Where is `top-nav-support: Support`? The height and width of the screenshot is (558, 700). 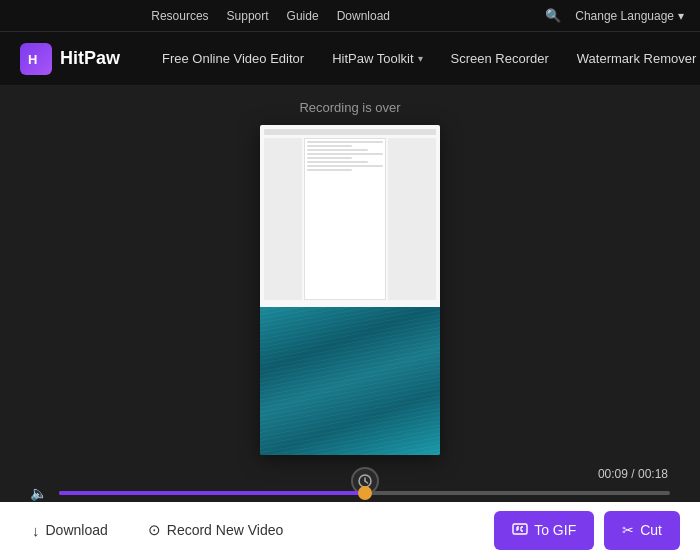 top-nav-support: Support is located at coordinates (248, 16).